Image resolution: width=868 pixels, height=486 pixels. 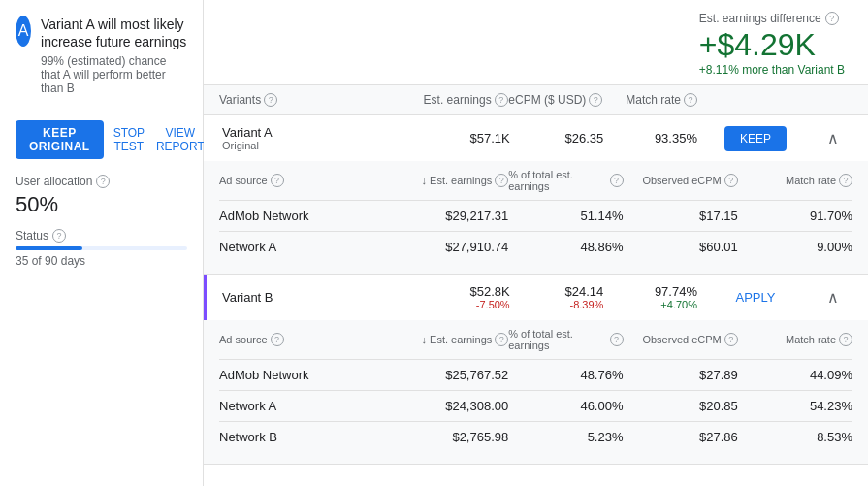 I want to click on variant-a-match-rate: 93.35%, so click(x=650, y=138).